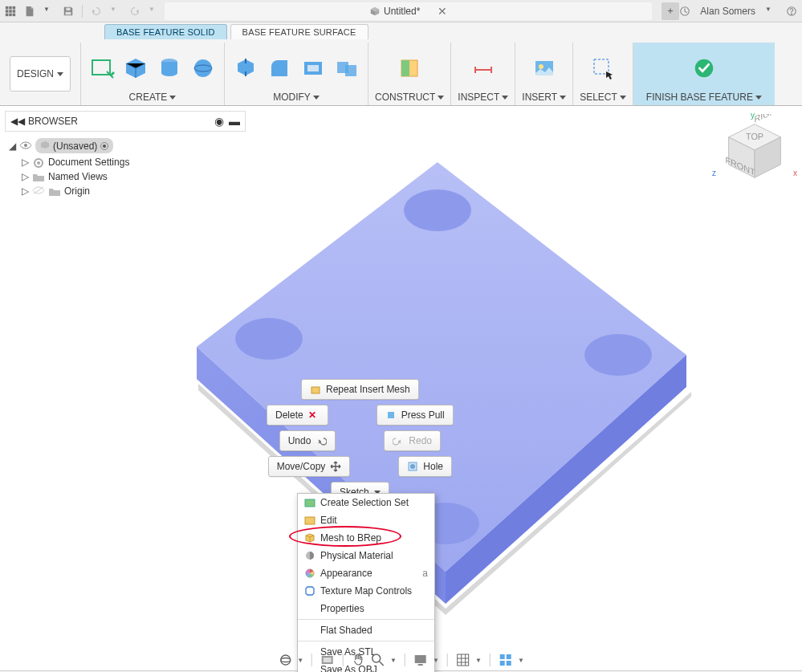  Describe the element at coordinates (792, 11) in the screenshot. I see `help-icon` at that location.